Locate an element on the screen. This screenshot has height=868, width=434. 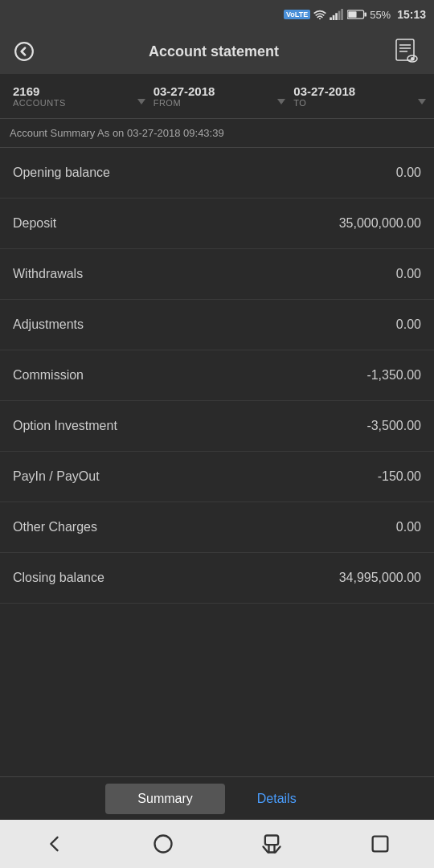
table-row: Closing balance34,995,000.00 is located at coordinates (217, 579).